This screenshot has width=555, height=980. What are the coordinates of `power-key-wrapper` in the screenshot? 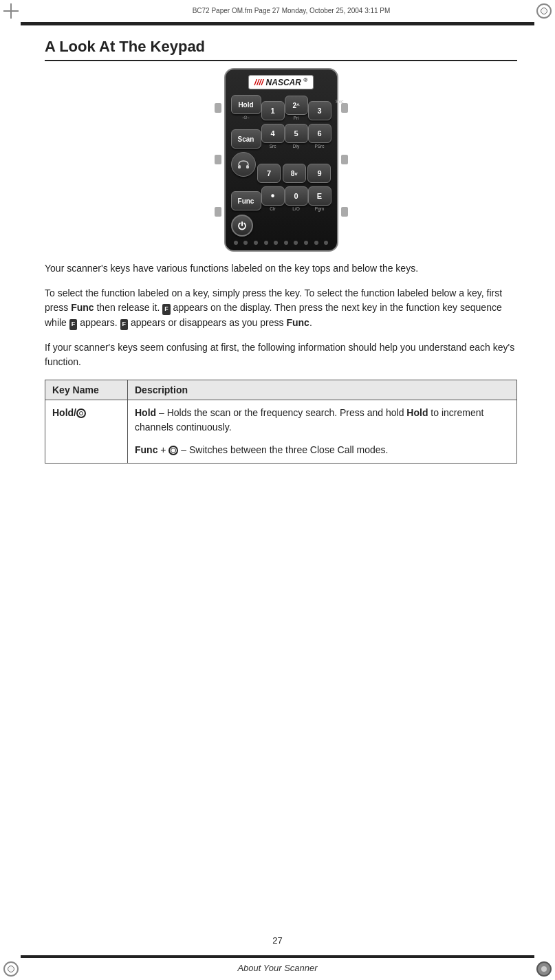 It's located at (242, 226).